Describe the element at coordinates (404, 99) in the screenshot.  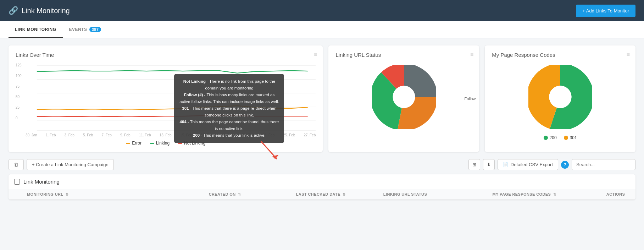
I see `linking-url-status-card: Linking URL Status ≡ Follow` at that location.